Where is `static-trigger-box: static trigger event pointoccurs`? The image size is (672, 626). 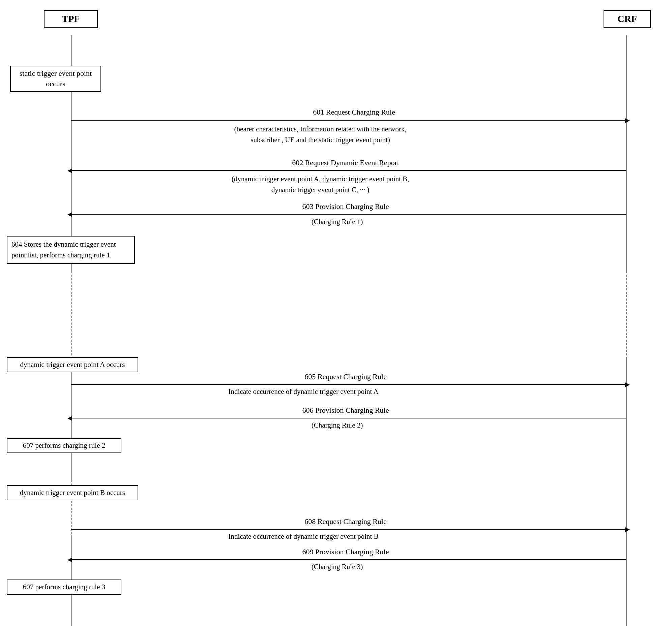 static-trigger-box: static trigger event pointoccurs is located at coordinates (55, 79).